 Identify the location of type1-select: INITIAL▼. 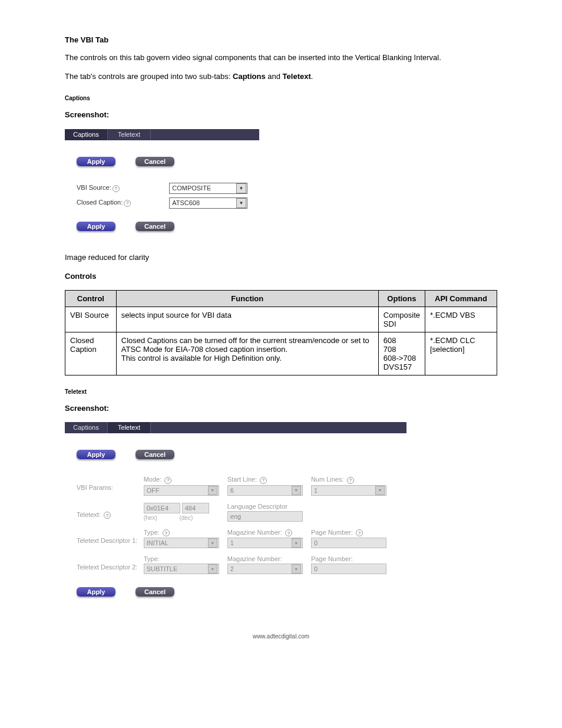
(181, 543).